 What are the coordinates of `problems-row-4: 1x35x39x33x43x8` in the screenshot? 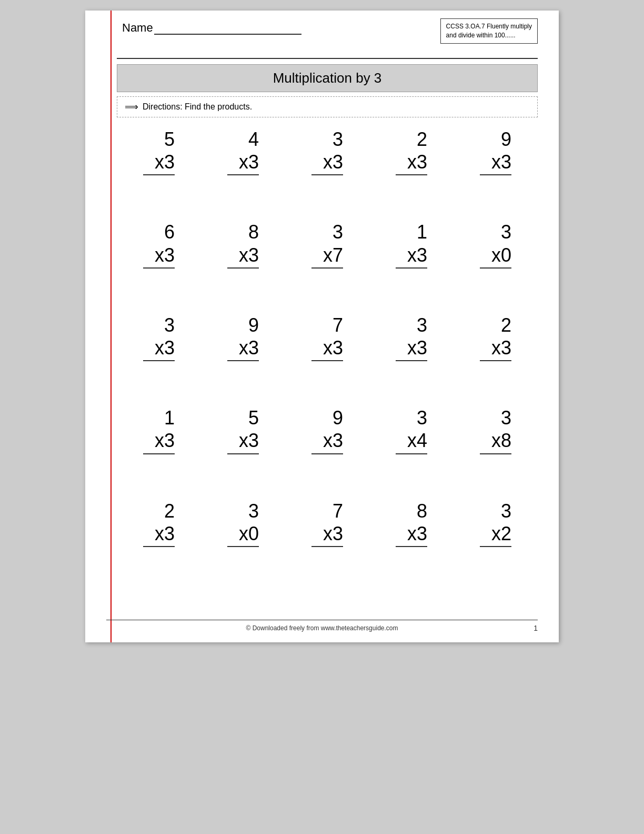 It's located at (327, 440).